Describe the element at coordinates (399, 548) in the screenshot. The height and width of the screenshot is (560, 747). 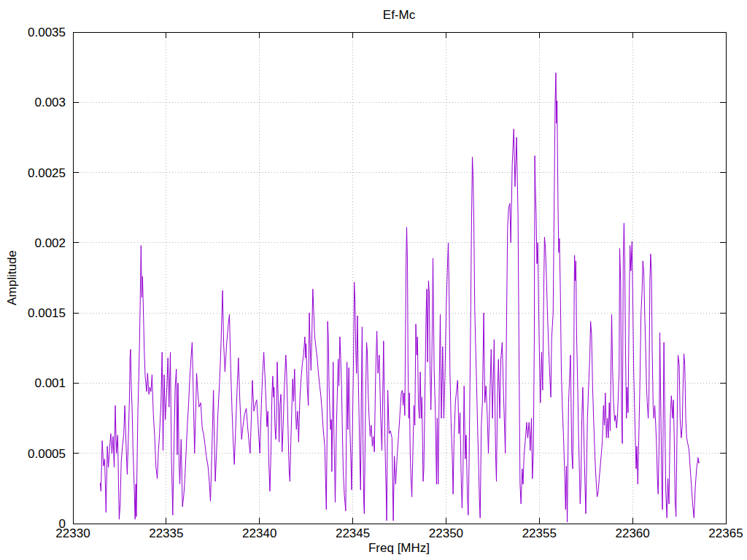
I see `x-axis-label: Freq [MHz]` at that location.